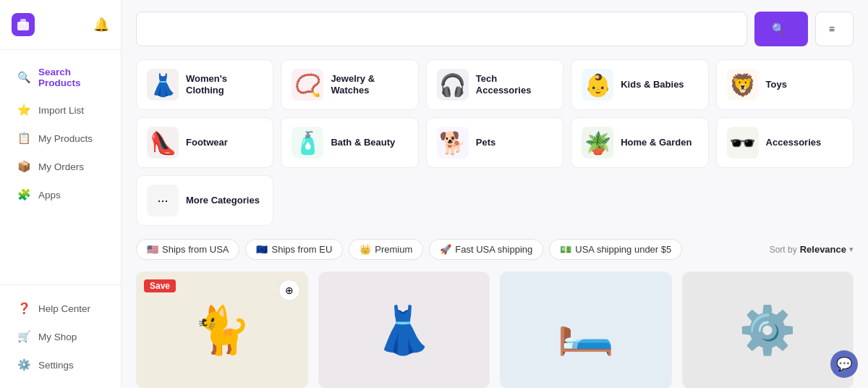 The height and width of the screenshot is (388, 868). What do you see at coordinates (743, 85) in the screenshot?
I see `toys-icon: 🦁` at bounding box center [743, 85].